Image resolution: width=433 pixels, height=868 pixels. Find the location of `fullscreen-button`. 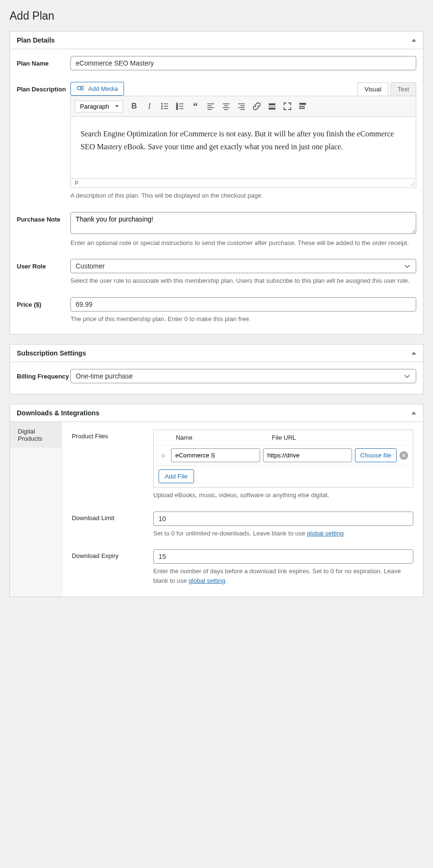

fullscreen-button is located at coordinates (287, 106).